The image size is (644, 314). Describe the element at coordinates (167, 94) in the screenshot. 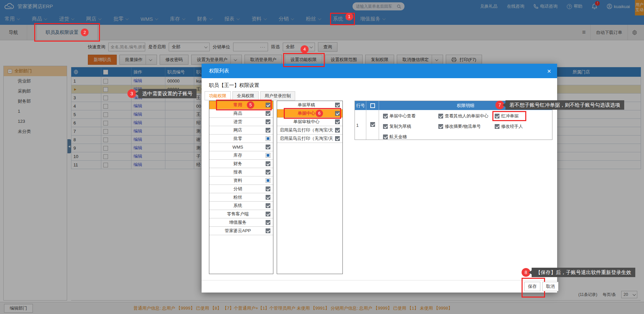

I see `annotation-tooltip-3: 选中需要设置的子账号` at that location.